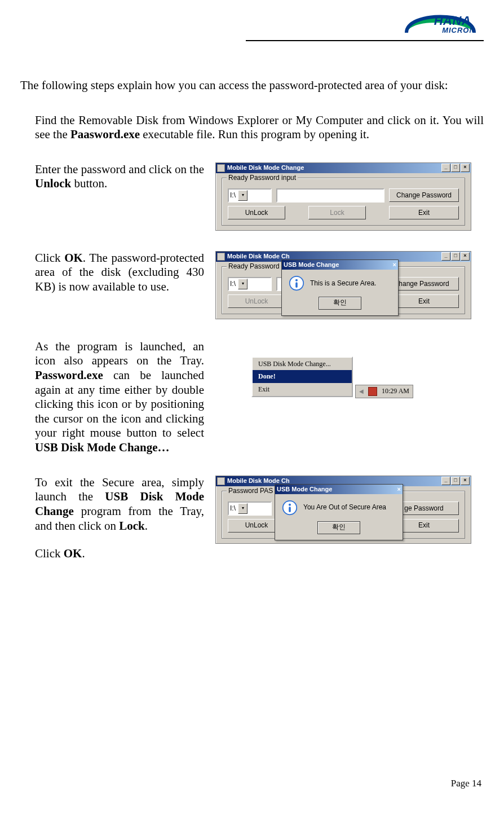  What do you see at coordinates (373, 391) in the screenshot?
I see `tray-app-icon` at bounding box center [373, 391].